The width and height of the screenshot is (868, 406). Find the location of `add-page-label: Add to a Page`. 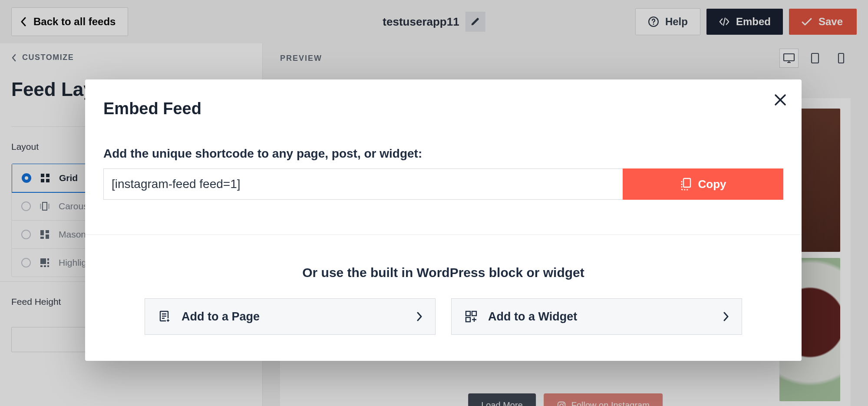

add-page-label: Add to a Page is located at coordinates (221, 317).